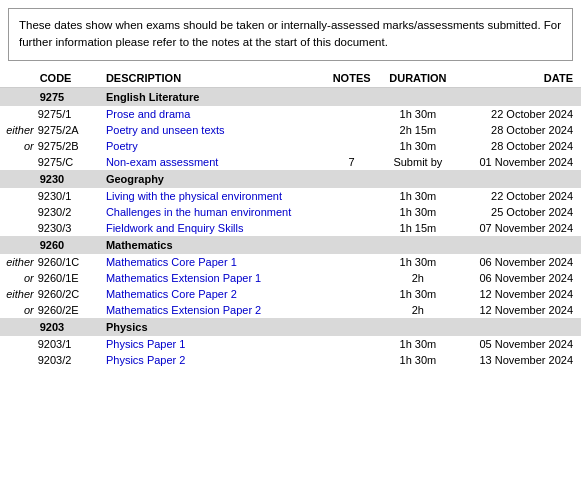 The image size is (581, 500). I want to click on duration-cell: 1h 15m, so click(418, 228).